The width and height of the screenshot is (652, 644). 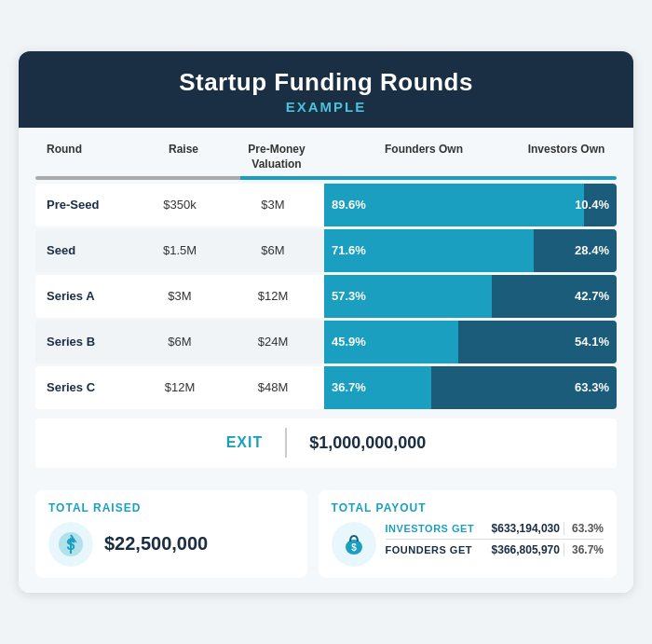 I want to click on col-valuation: Pre-Money Valuation, so click(x=277, y=157).